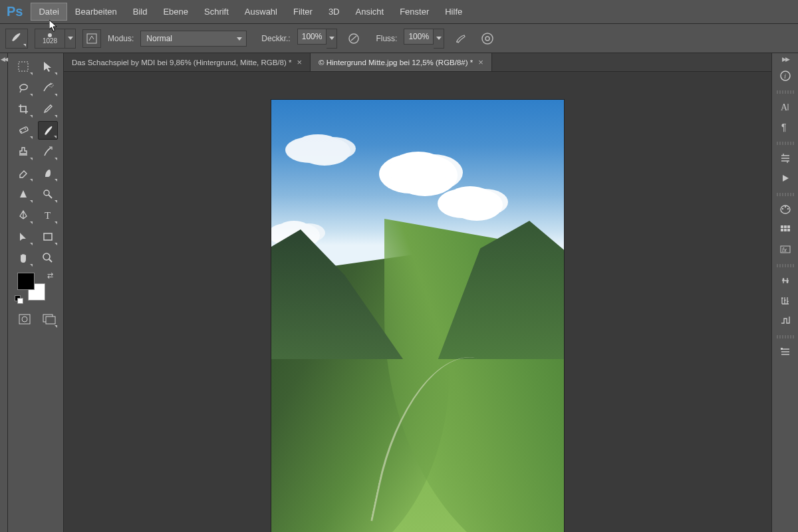 Image resolution: width=798 pixels, height=532 pixels. What do you see at coordinates (48, 66) in the screenshot?
I see `tool-move` at bounding box center [48, 66].